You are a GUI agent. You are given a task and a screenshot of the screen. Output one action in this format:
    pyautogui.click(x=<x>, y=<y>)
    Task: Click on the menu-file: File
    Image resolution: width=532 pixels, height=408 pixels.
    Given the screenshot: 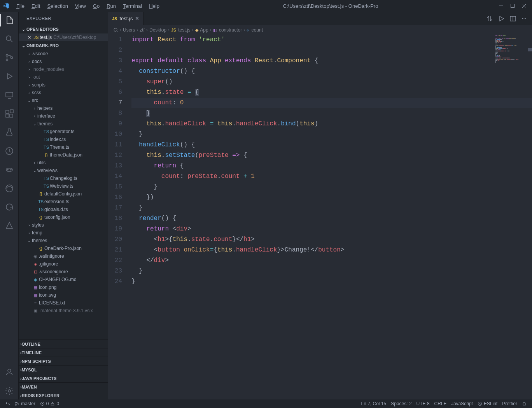 What is the action you would take?
    pyautogui.click(x=20, y=6)
    